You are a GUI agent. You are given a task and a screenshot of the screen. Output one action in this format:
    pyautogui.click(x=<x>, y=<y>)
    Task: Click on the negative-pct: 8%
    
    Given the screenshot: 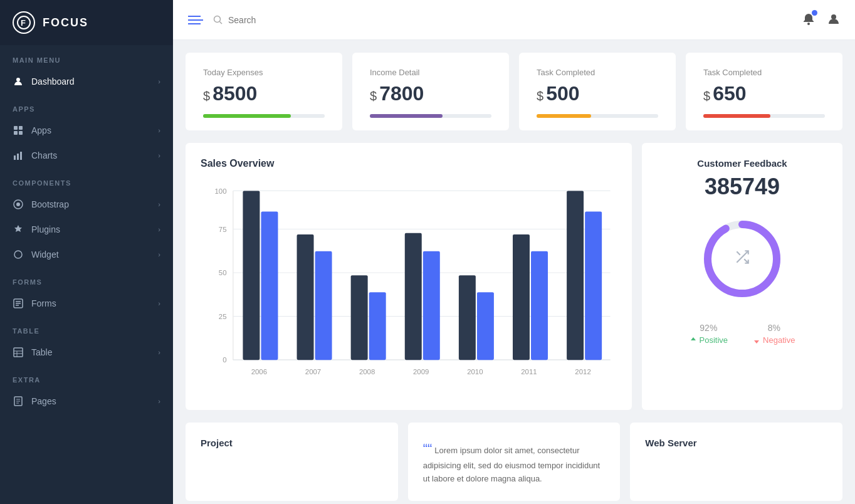 What is the action you would take?
    pyautogui.click(x=774, y=328)
    